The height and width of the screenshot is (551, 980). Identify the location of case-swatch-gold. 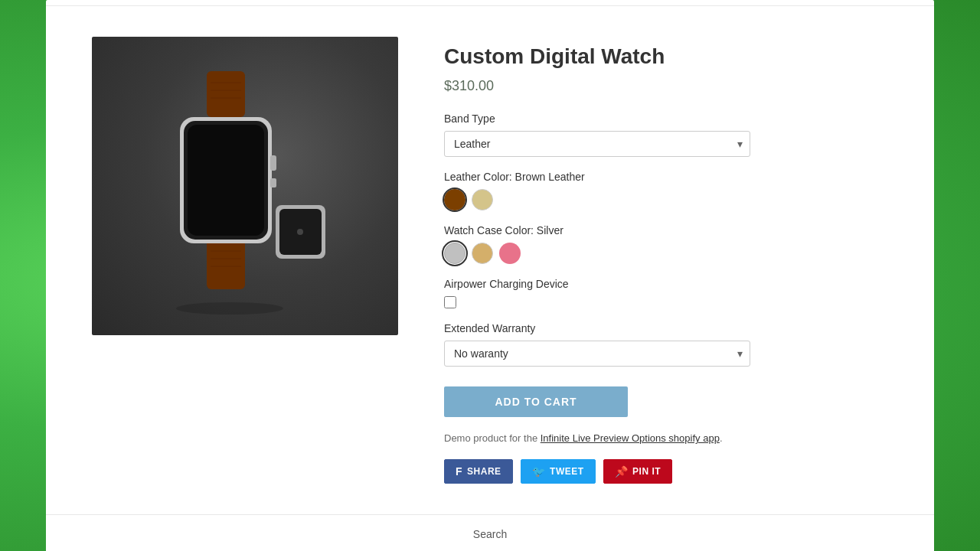
(482, 253).